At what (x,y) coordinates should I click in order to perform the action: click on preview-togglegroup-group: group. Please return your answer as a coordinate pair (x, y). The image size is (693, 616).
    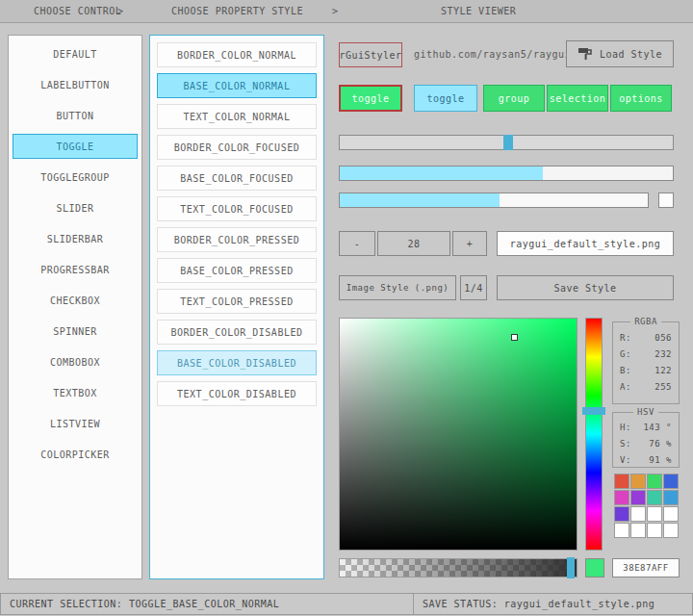
    Looking at the image, I should click on (514, 98).